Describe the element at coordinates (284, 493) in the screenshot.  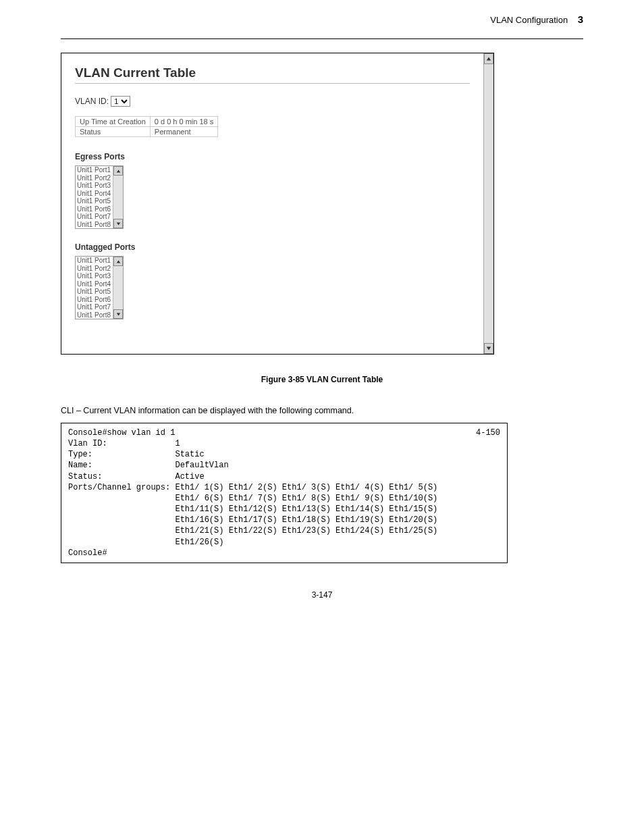
I see `cli-output: 4-150Console#show vlan id 1 Vlan ID: 1 T…` at that location.